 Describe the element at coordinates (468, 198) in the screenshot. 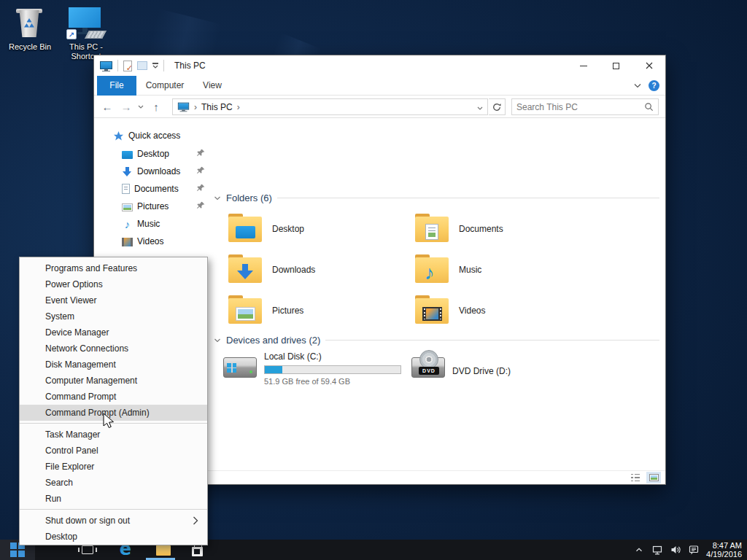

I see `section-rule` at that location.